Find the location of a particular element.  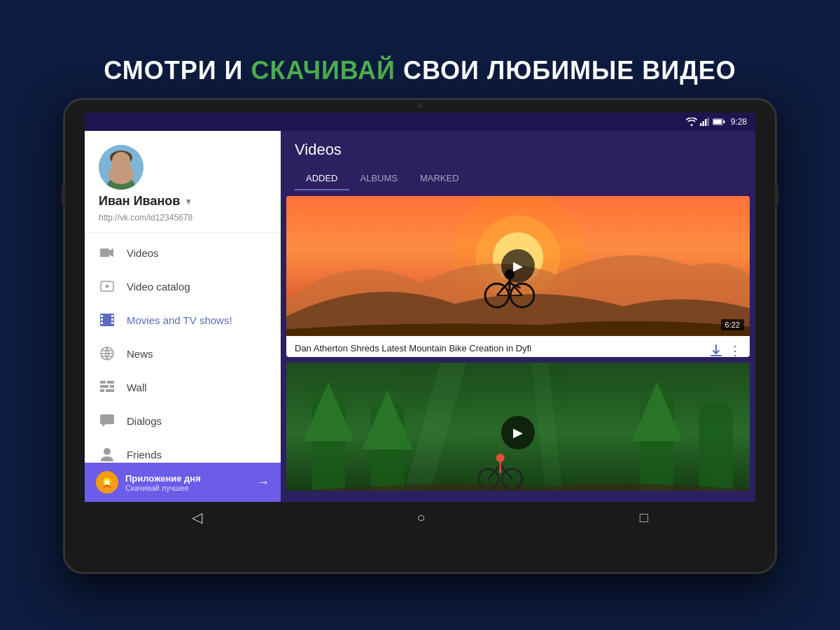

sidebar-nav: Videos Video catalog is located at coordinates (183, 349).